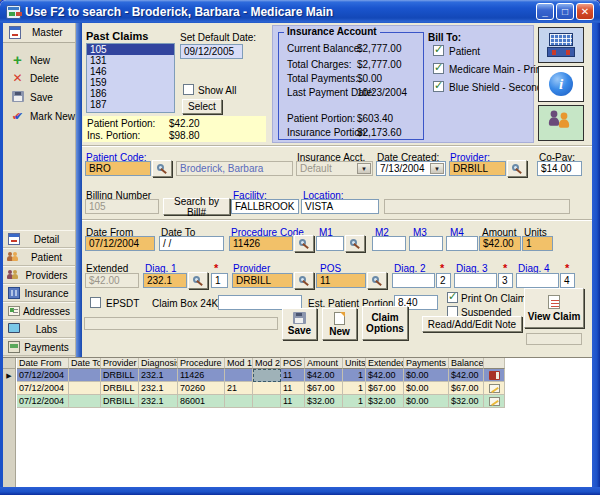 Image resolution: width=600 pixels, height=495 pixels. What do you see at coordinates (261, 402) in the screenshot?
I see `grid-row: 07/12/2004 DRBILL 232.1 86001 11 $32.00 …` at bounding box center [261, 402].